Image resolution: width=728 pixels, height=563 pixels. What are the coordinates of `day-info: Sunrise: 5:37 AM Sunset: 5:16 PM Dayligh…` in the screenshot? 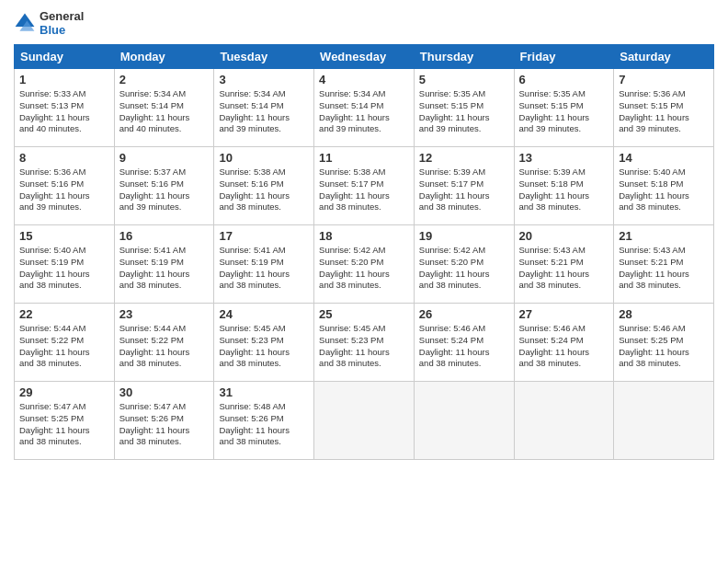 It's located at (165, 190).